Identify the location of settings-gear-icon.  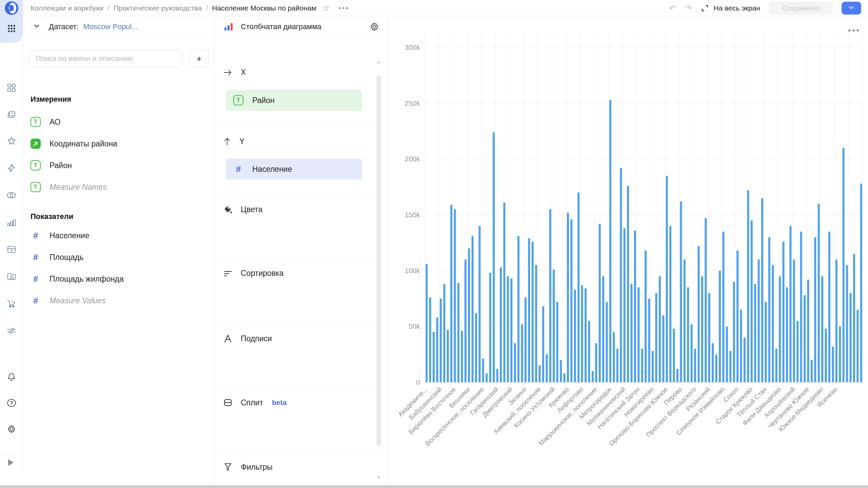
(12, 429).